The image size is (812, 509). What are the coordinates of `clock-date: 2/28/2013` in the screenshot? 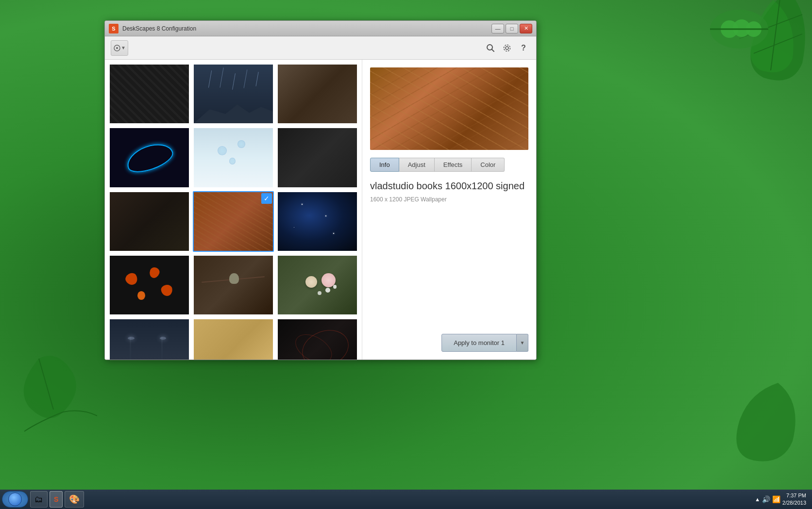 It's located at (795, 503).